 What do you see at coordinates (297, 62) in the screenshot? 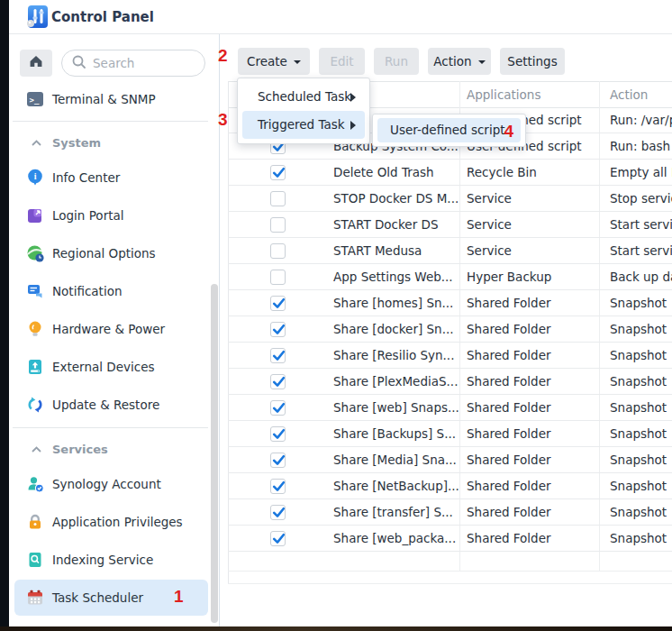
I see `chevron-down-icon` at bounding box center [297, 62].